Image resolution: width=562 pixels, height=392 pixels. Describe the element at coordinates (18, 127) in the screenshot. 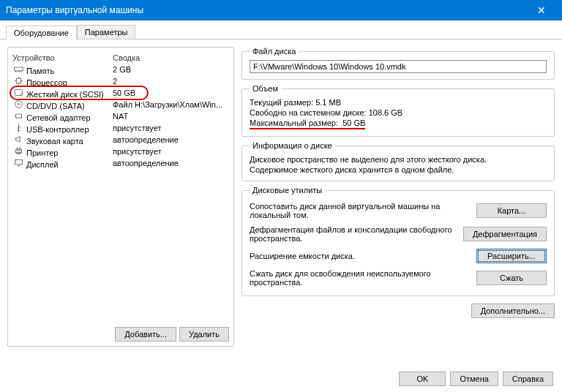

I see `usb-icon` at that location.